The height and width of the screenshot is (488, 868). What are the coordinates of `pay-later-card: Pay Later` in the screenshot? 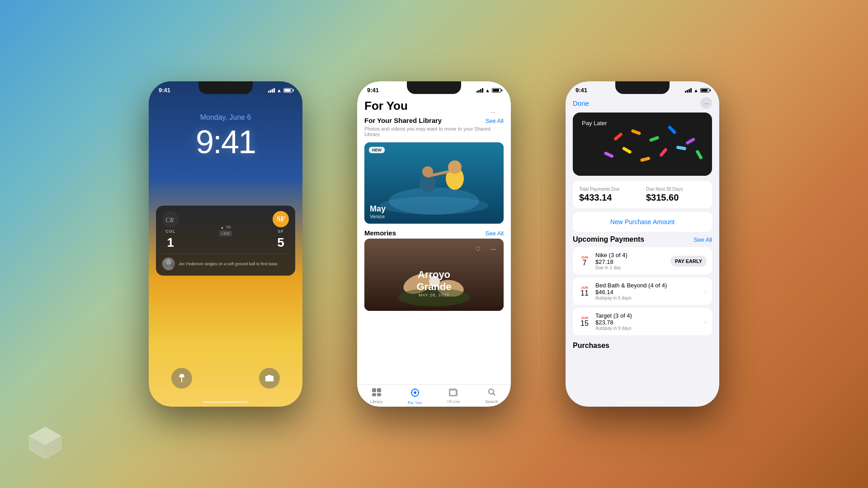 It's located at (642, 144).